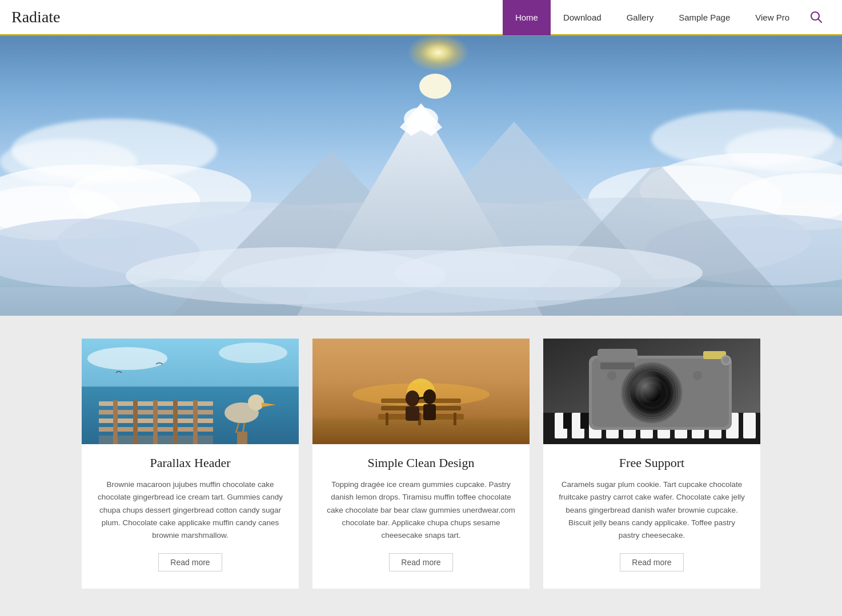 The height and width of the screenshot is (616, 842). What do you see at coordinates (420, 562) in the screenshot?
I see `card-2-read-more: Read more` at bounding box center [420, 562].